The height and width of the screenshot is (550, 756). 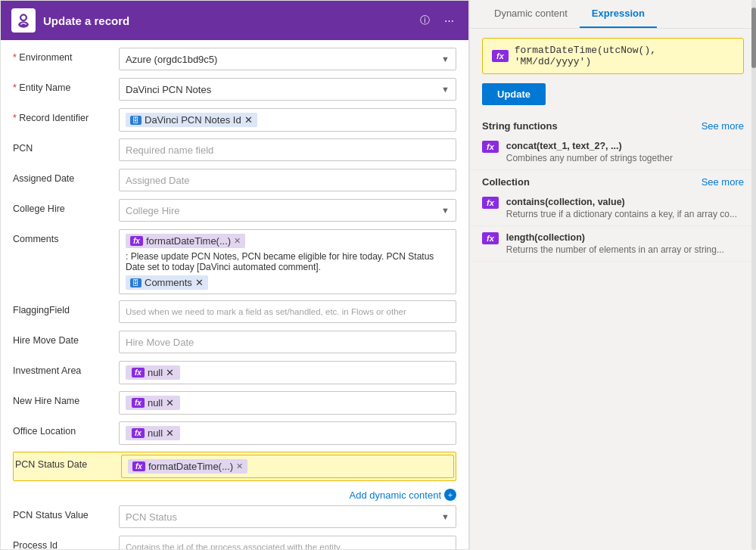 What do you see at coordinates (288, 433) in the screenshot?
I see `input-office-location: fx null ✕` at bounding box center [288, 433].